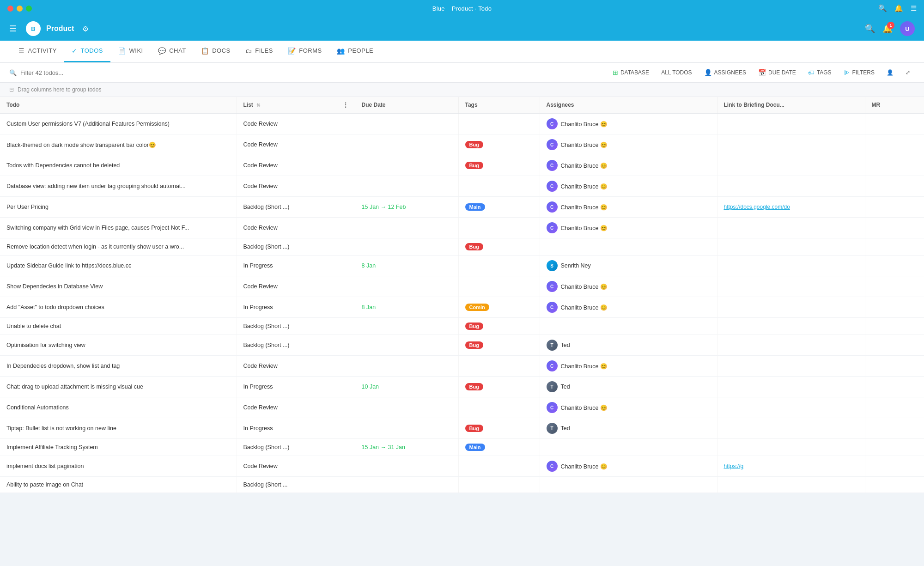 This screenshot has width=924, height=566. I want to click on briefing-link: https://docs.google.com/do, so click(757, 207).